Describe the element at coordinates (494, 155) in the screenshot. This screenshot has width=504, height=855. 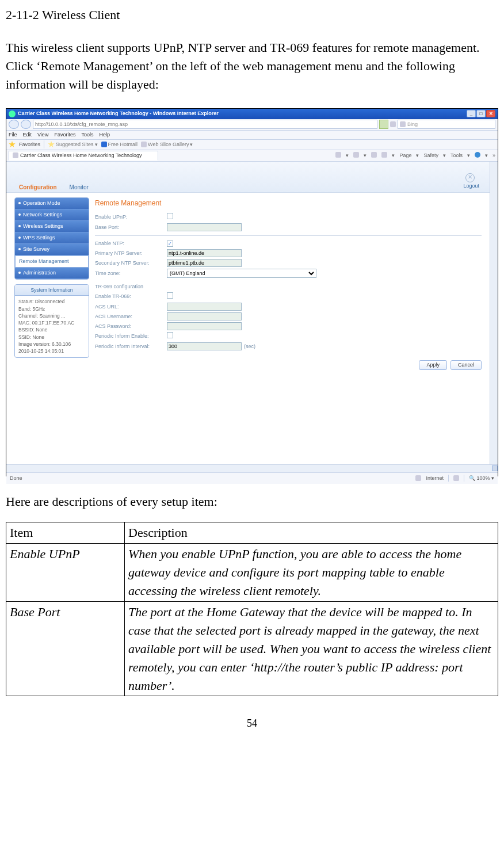
I see `chevron-icon: »` at that location.